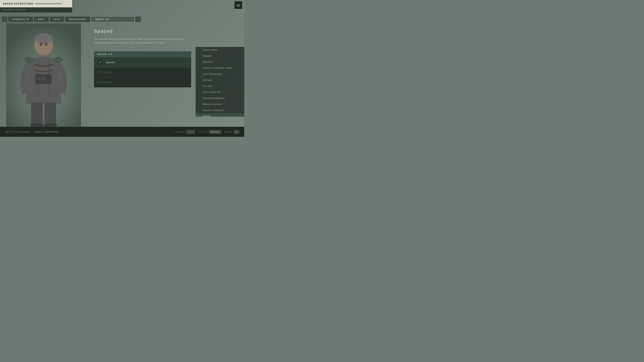 This screenshot has width=644, height=362. I want to click on tab-traits: TRAITS: 1/3, so click(113, 19).